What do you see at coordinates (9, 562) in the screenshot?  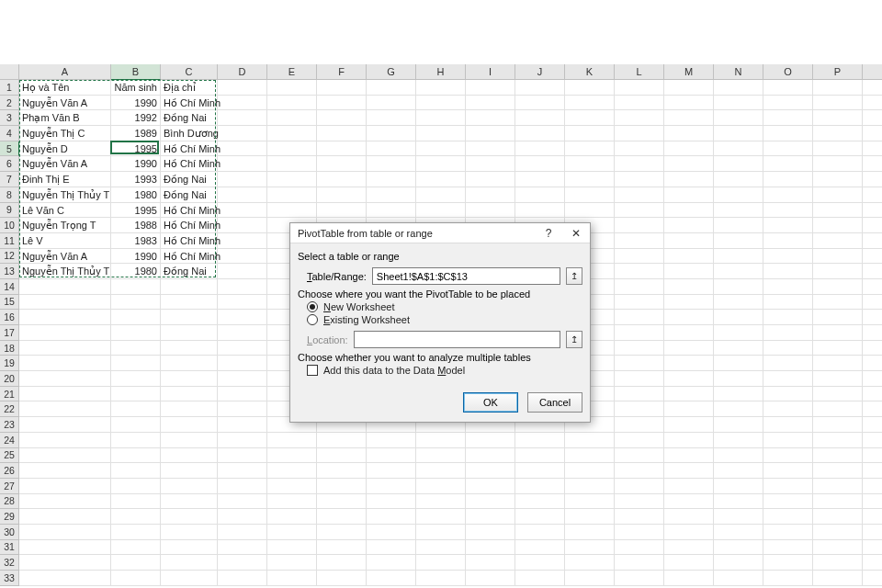 I see `row-header: 32` at bounding box center [9, 562].